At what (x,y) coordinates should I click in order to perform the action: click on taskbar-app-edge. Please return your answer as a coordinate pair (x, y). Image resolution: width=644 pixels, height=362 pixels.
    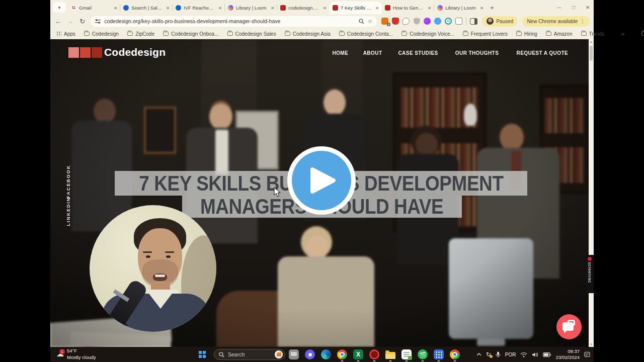
    Looking at the image, I should click on (326, 354).